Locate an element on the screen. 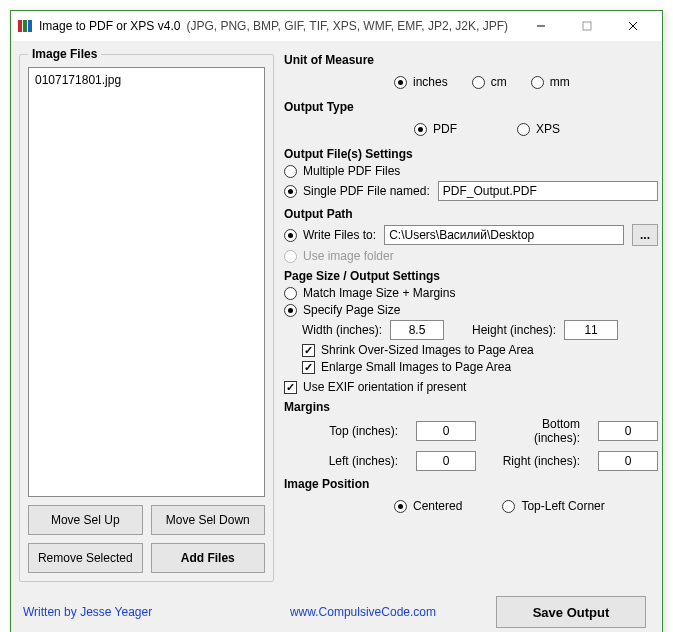  app-icon is located at coordinates (25, 26).